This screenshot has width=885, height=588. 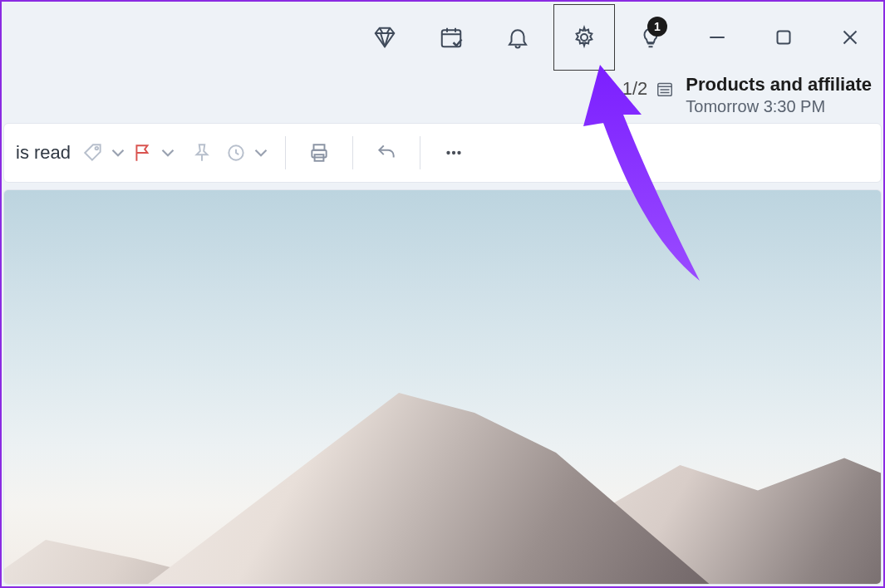 What do you see at coordinates (717, 37) in the screenshot?
I see `minimize-icon` at bounding box center [717, 37].